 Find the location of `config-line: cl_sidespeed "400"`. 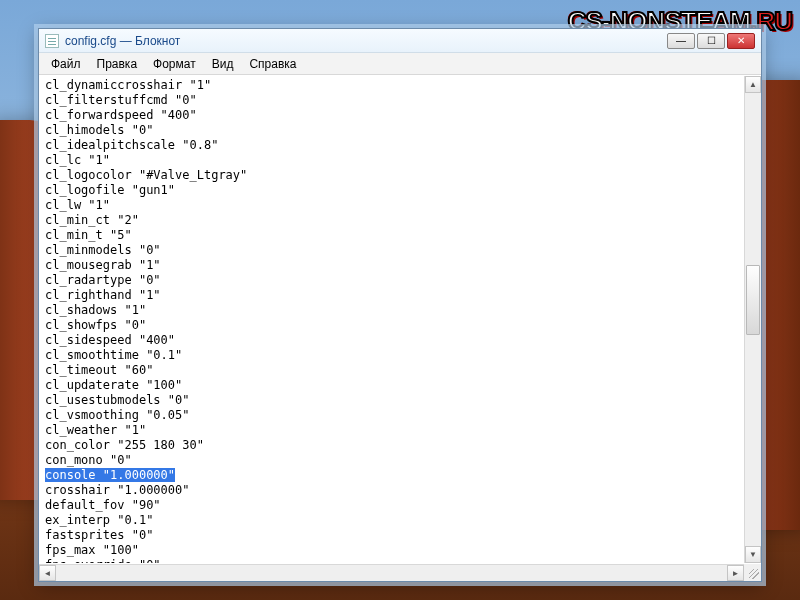

config-line: cl_sidespeed "400" is located at coordinates (110, 340).